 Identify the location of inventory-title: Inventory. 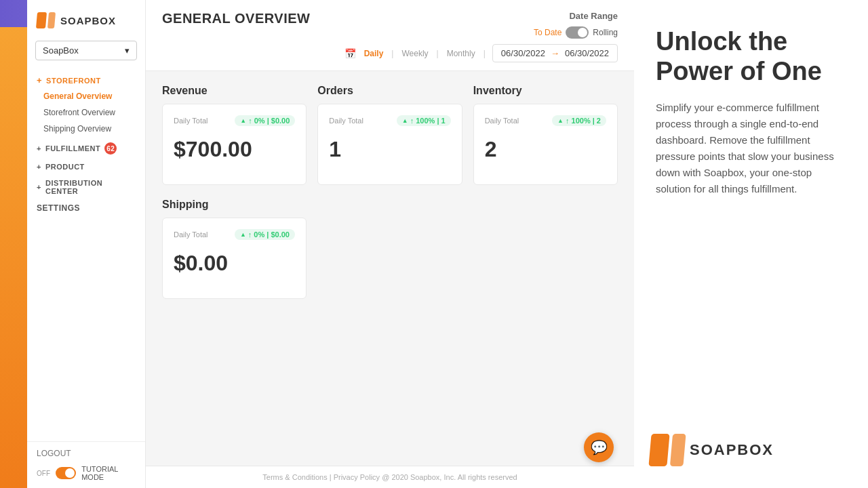
(545, 91).